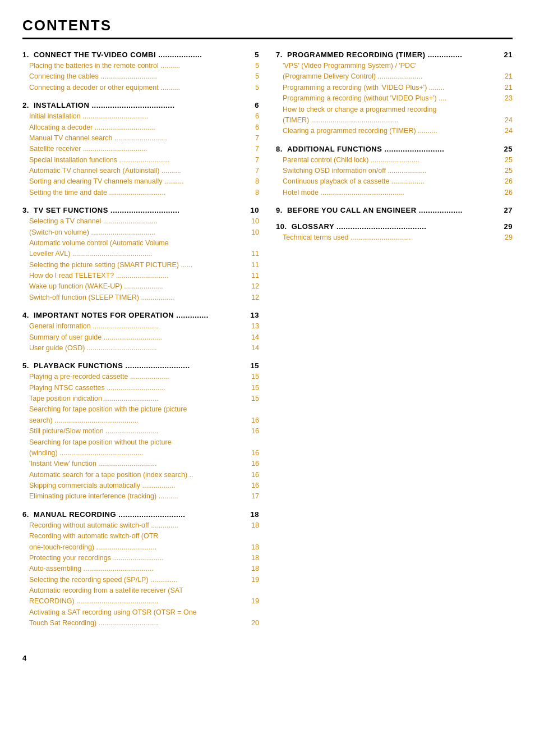 This screenshot has height=756, width=535. Describe the element at coordinates (107, 210) in the screenshot. I see `section-title-text: TV SET FUNCTIONS .......................…` at that location.